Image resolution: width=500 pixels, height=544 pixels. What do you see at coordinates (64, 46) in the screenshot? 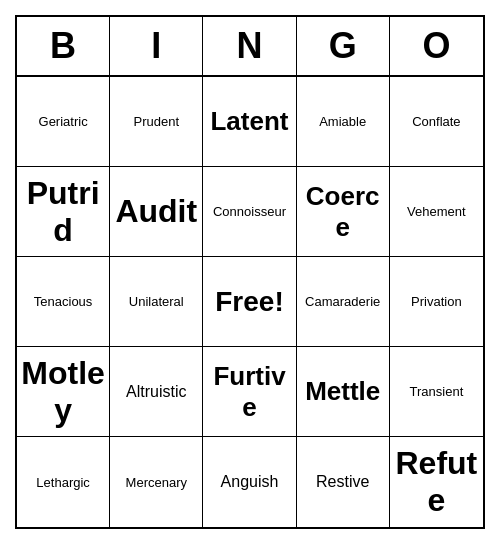
I see `header-letter: B` at bounding box center [64, 46].